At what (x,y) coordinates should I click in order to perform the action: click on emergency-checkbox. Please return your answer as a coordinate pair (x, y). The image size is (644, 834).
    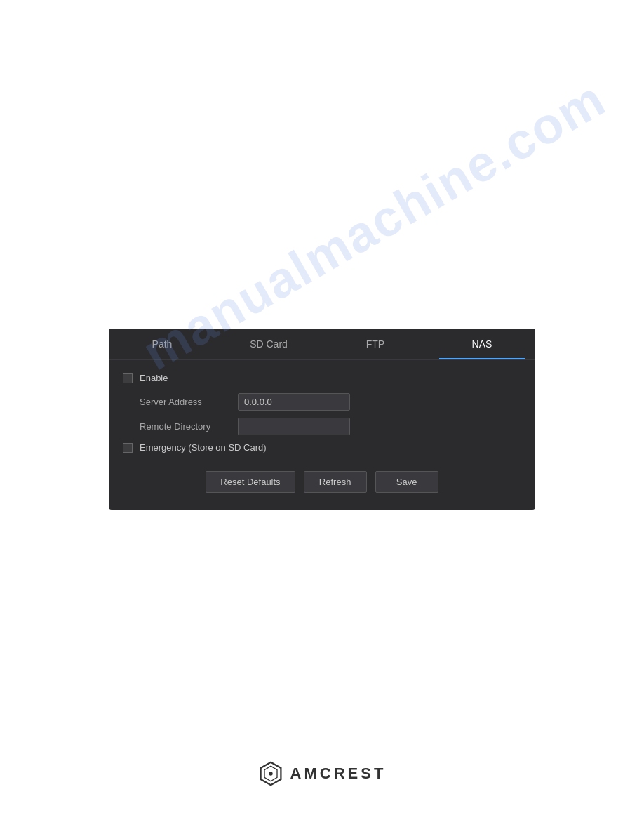
    Looking at the image, I should click on (128, 448).